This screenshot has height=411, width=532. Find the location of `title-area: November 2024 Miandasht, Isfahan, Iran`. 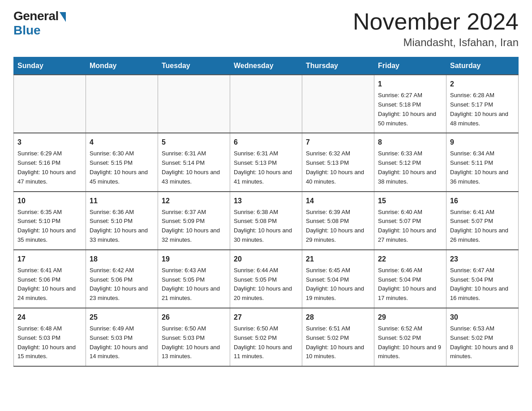

title-area: November 2024 Miandasht, Isfahan, Iran is located at coordinates (436, 29).